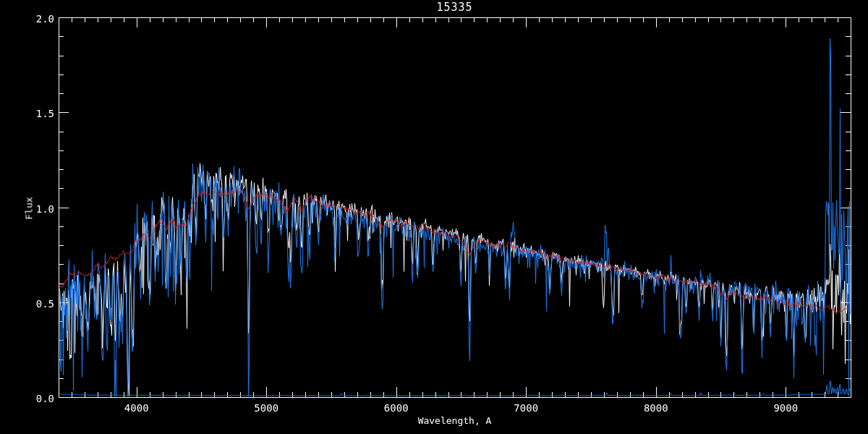  I want to click on y-tick-label: 1.5, so click(45, 114).